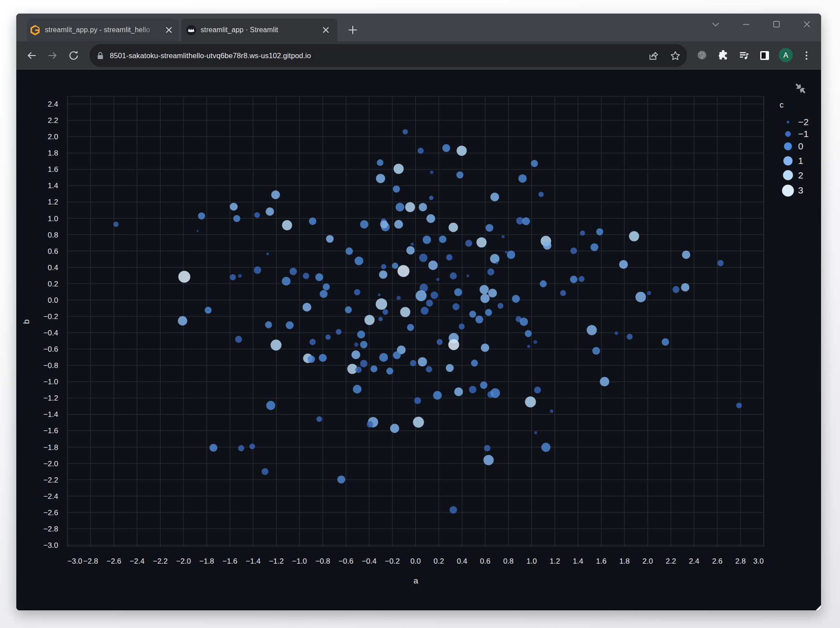 Image resolution: width=840 pixels, height=628 pixels. I want to click on svg-text: 1, so click(801, 160).